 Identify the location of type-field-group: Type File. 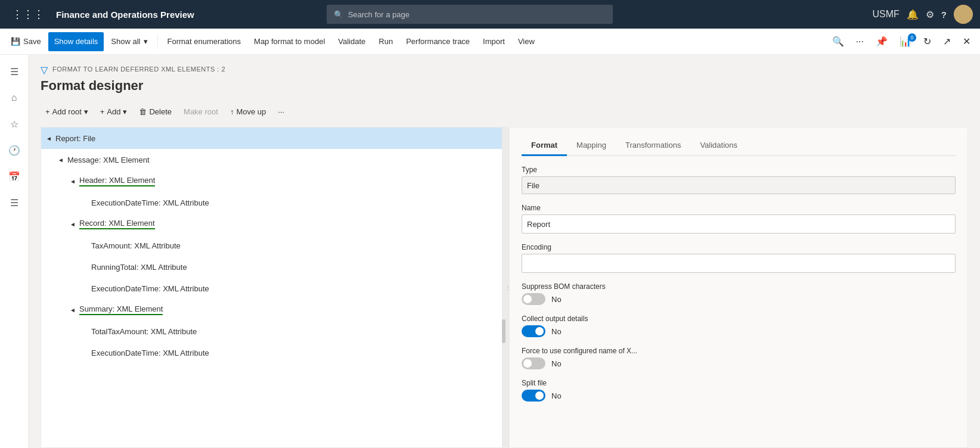
(739, 180).